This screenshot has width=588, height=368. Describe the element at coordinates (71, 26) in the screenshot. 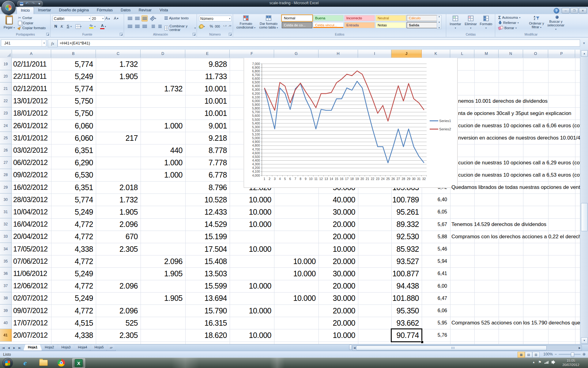

I see `underline-caret: ▾` at that location.